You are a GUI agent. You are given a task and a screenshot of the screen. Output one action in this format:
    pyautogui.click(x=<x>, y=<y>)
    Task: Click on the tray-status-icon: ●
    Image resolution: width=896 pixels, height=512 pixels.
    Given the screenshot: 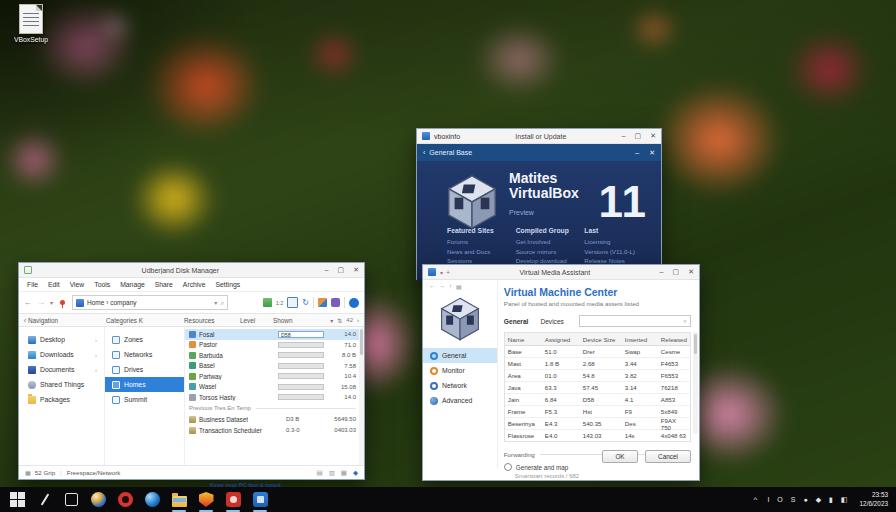 What is the action you would take?
    pyautogui.click(x=805, y=500)
    